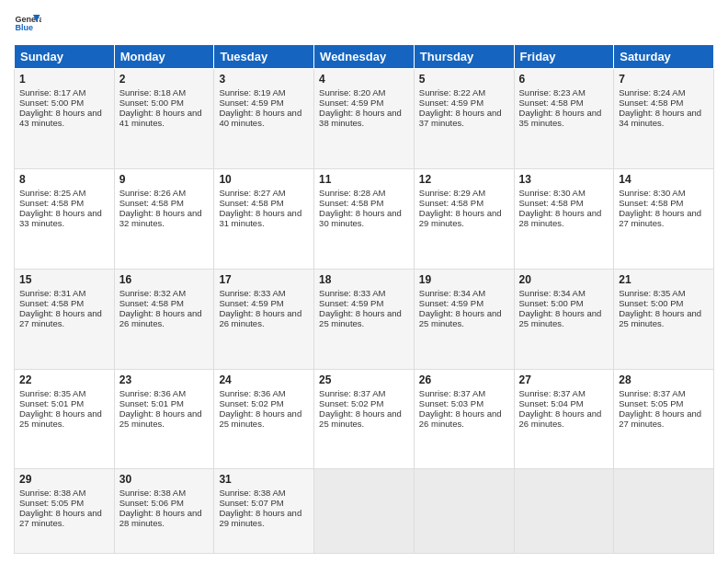 This screenshot has height=563, width=728. I want to click on calendar-cell: 15Sunrise: 8:31 AMSunset: 4:58 PMDayligh…, so click(64, 318).